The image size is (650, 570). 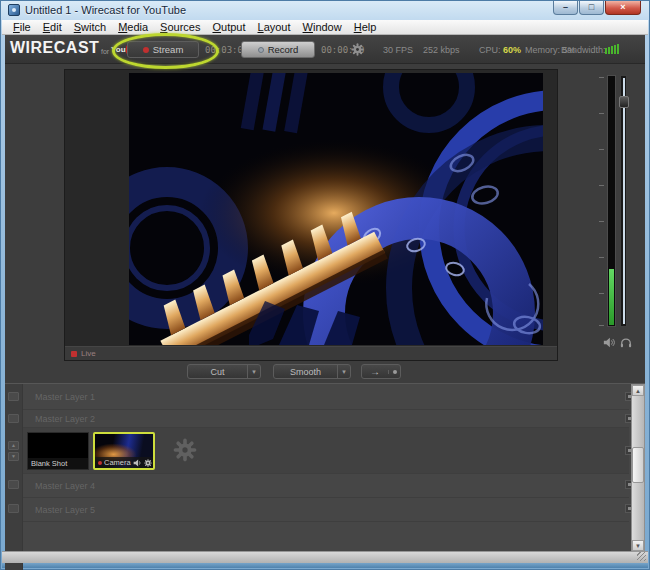 What do you see at coordinates (185, 450) in the screenshot?
I see `empty-shot-gear-icon` at bounding box center [185, 450].